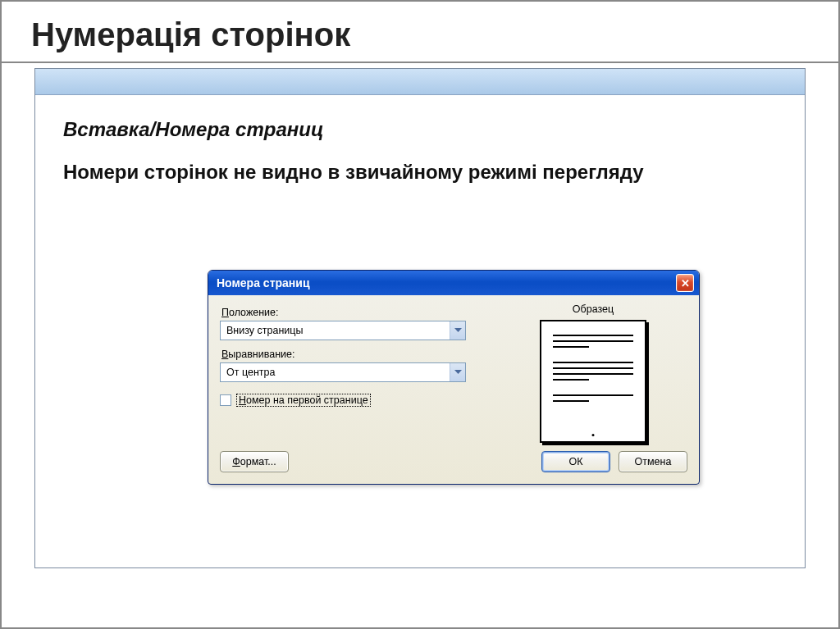 Image resolution: width=840 pixels, height=629 pixels. Describe the element at coordinates (420, 62) in the screenshot. I see `divider` at that location.